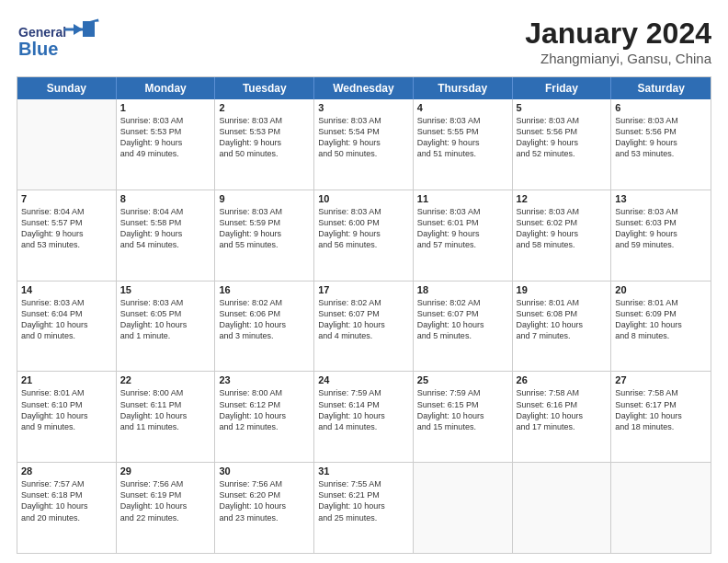 This screenshot has width=728, height=563. Describe the element at coordinates (661, 290) in the screenshot. I see `day-number: 20` at that location.